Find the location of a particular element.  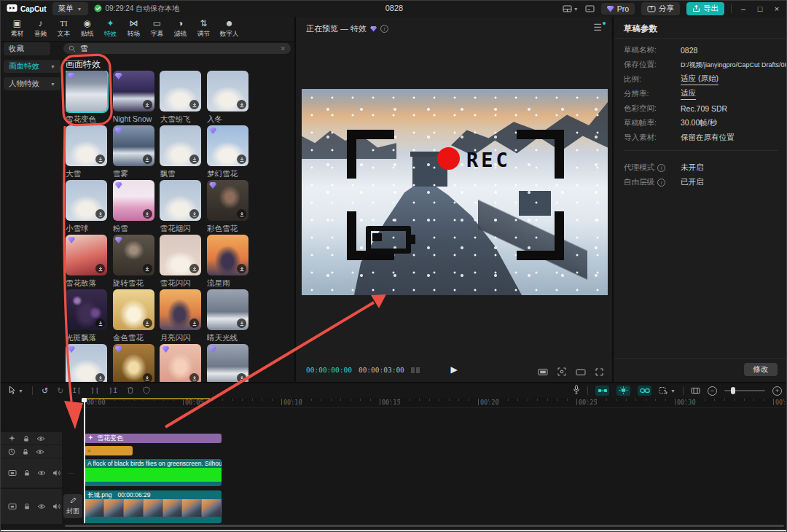

record-voiceover-button is located at coordinates (576, 391).